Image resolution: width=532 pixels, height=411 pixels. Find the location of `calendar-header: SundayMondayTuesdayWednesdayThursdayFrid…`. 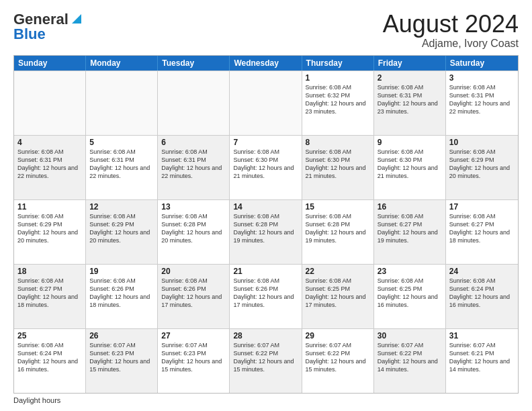

calendar-header: SundayMondayTuesdayWednesdayThursdayFrid… is located at coordinates (266, 63).